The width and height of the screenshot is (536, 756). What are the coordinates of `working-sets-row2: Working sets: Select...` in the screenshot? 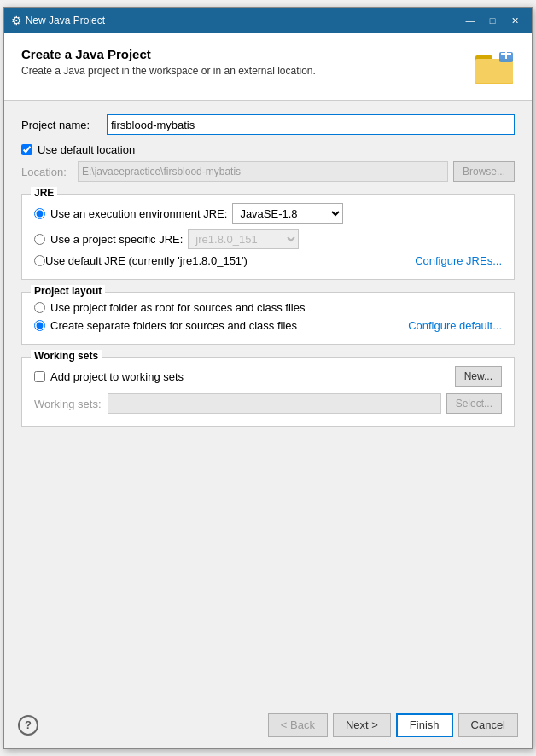 It's located at (268, 404).